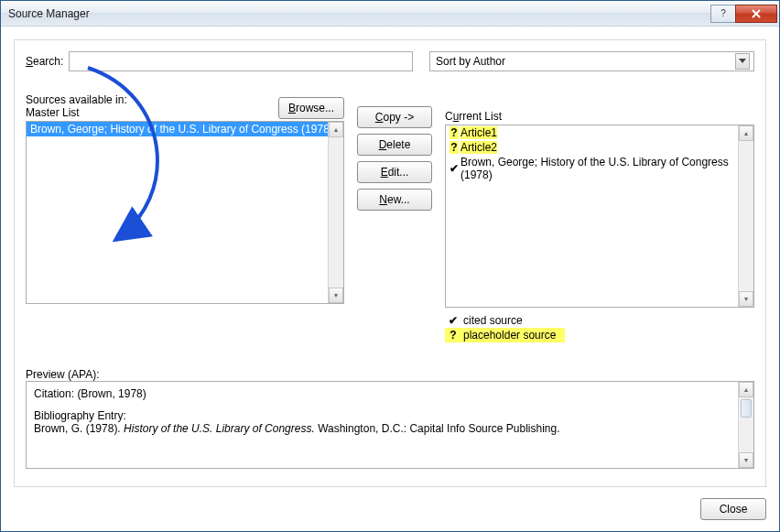 Image resolution: width=780 pixels, height=532 pixels. Describe the element at coordinates (241, 61) in the screenshot. I see `search-input` at that location.